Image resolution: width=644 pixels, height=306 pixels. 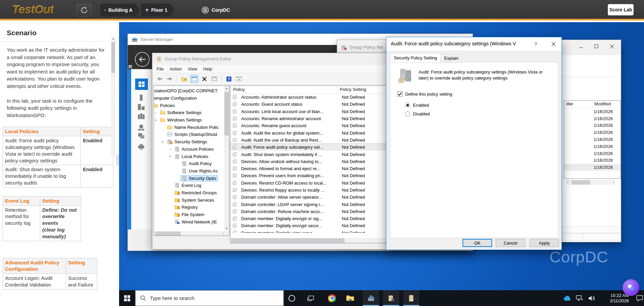 I want to click on policy-column-header: Policy, so click(x=284, y=90).